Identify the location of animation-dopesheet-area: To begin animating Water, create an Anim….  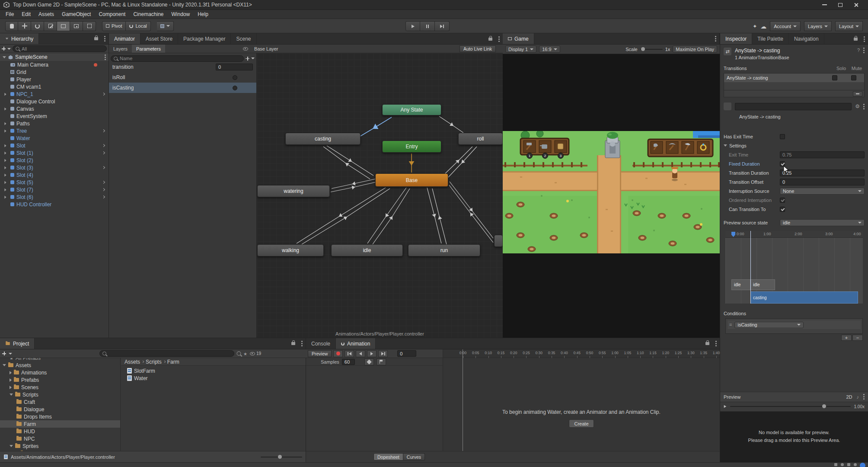
(581, 405).